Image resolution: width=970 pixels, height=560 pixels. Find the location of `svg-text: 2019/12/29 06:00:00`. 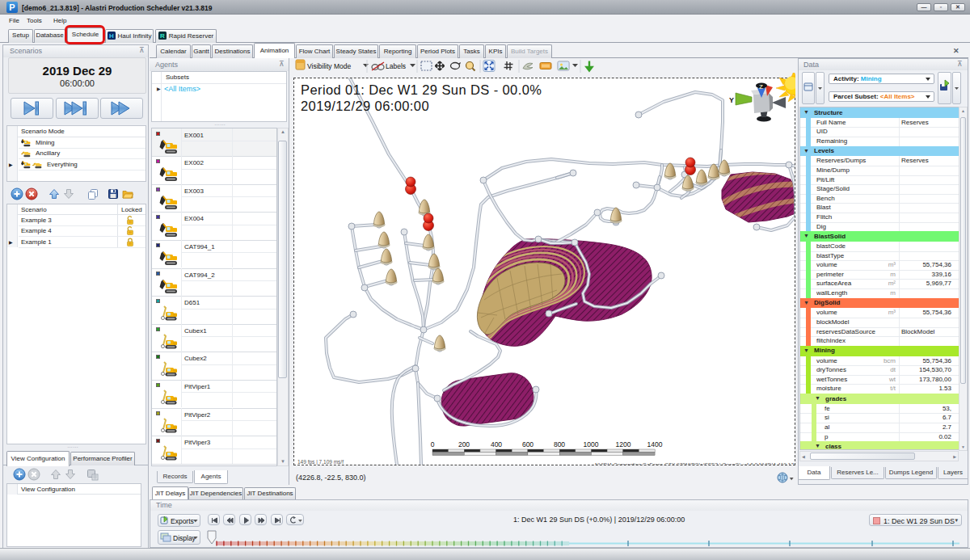

svg-text: 2019/12/29 06:00:00 is located at coordinates (365, 106).